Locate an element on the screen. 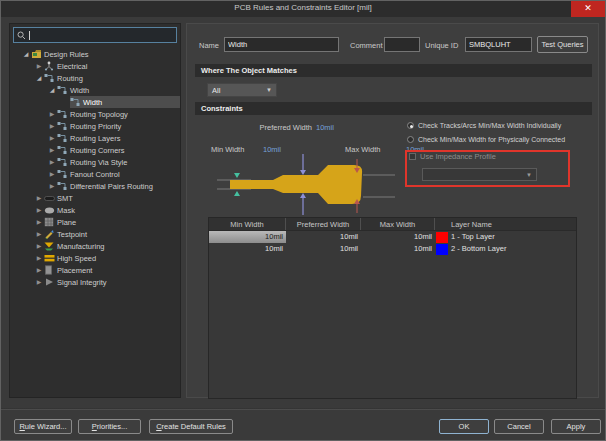  tree-item-content: Mask is located at coordinates (112, 210).